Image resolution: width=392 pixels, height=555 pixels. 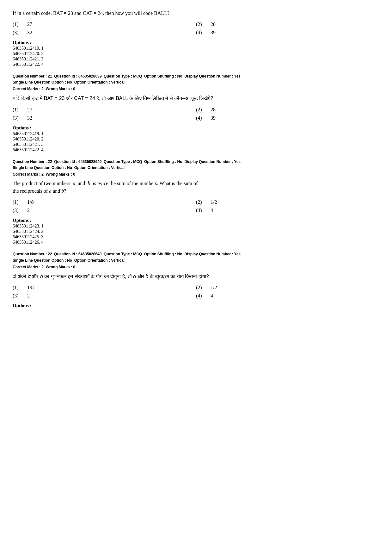 I want to click on question-21-en: If in a certain code, BAT = 23 and CAT =…, so click(x=196, y=38).